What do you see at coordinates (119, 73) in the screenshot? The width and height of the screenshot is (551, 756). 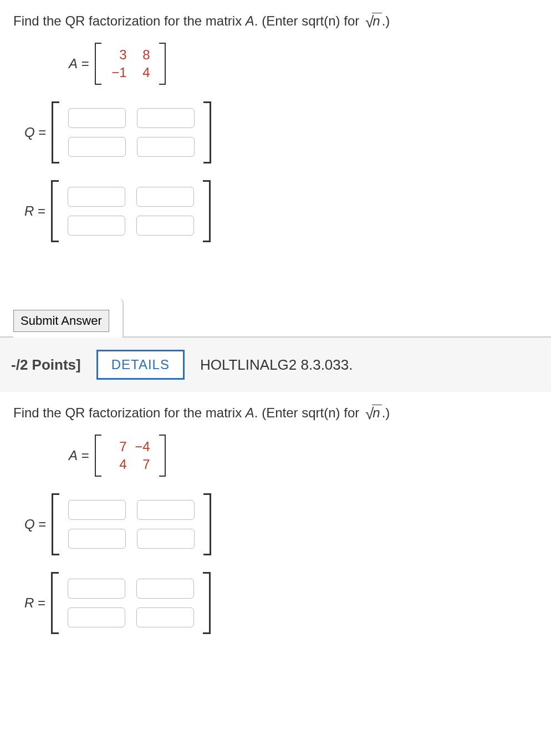 I see `a-cell: −1` at bounding box center [119, 73].